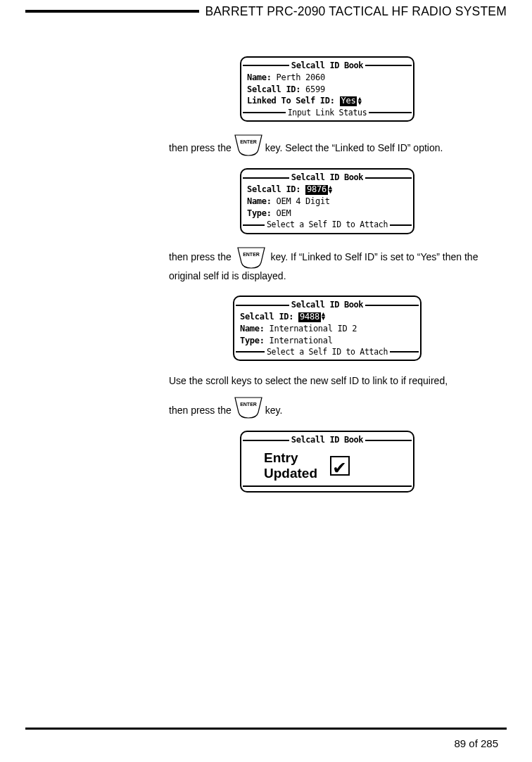 Image resolution: width=532 pixels, height=762 pixels. I want to click on lcd-row-type: Type: International, so click(327, 341).